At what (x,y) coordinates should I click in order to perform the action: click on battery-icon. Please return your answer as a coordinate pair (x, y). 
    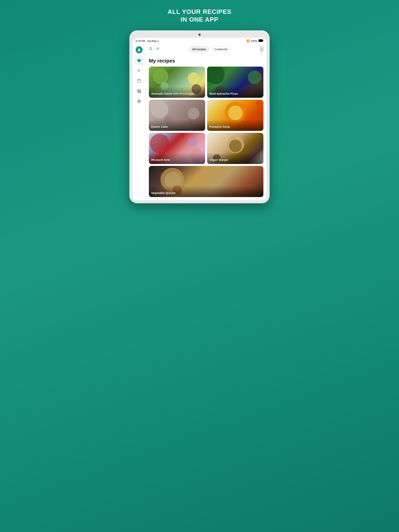
    Looking at the image, I should click on (261, 41).